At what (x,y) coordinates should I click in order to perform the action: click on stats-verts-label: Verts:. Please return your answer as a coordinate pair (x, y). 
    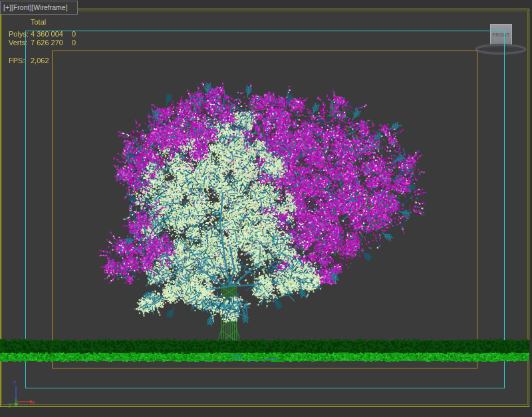
    Looking at the image, I should click on (20, 43).